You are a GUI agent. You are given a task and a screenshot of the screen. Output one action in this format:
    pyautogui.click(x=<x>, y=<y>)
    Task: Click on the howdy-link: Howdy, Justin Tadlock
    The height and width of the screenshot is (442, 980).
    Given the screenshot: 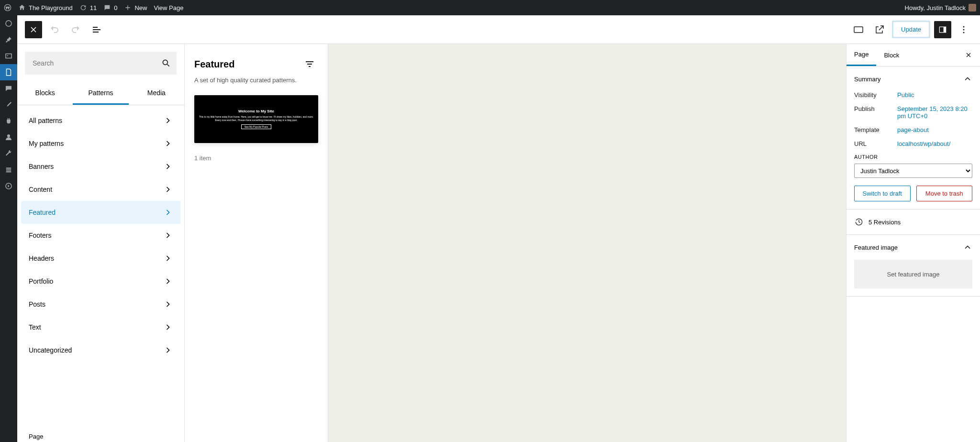 What is the action you would take?
    pyautogui.click(x=941, y=8)
    